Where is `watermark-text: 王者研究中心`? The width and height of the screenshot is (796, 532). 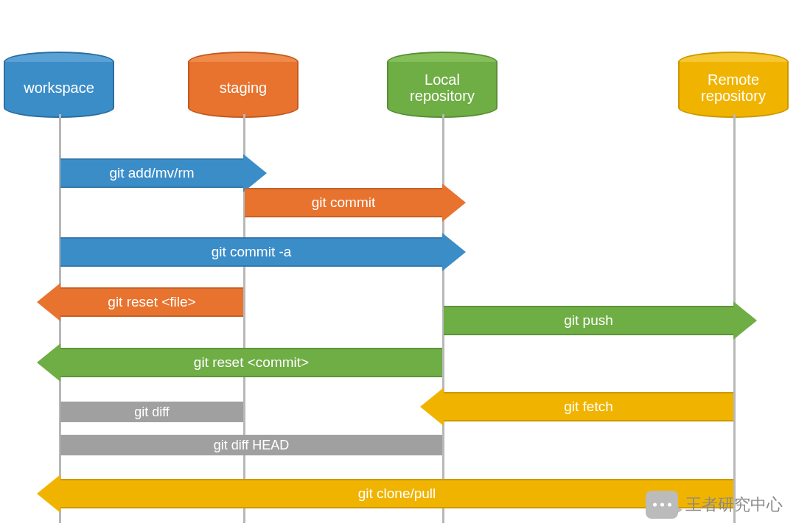
watermark-text: 王者研究中心 is located at coordinates (734, 505).